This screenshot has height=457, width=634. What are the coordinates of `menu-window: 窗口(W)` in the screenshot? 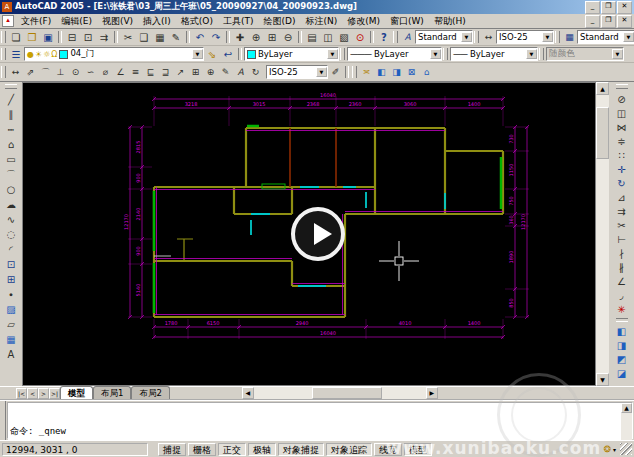 It's located at (407, 22).